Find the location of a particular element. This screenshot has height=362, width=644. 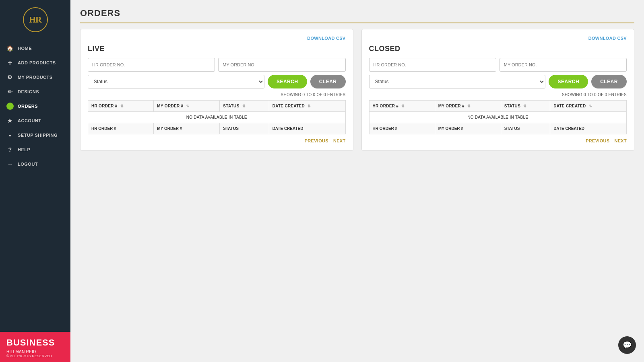

sidebar-item-orders-label: ORDERS is located at coordinates (28, 106).